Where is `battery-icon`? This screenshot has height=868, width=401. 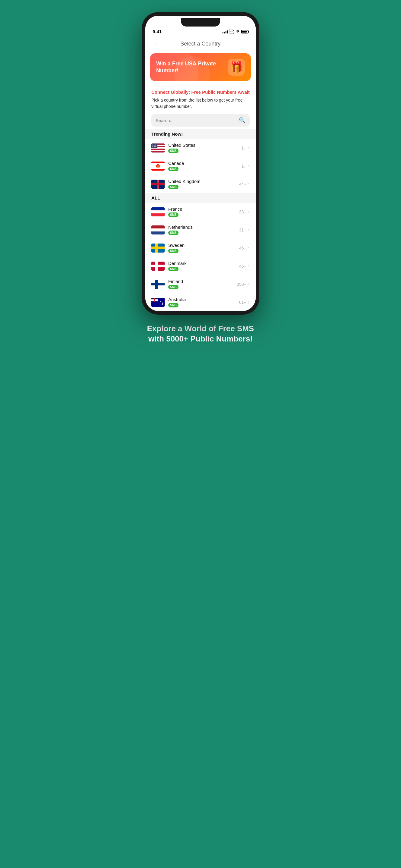 battery-icon is located at coordinates (245, 32).